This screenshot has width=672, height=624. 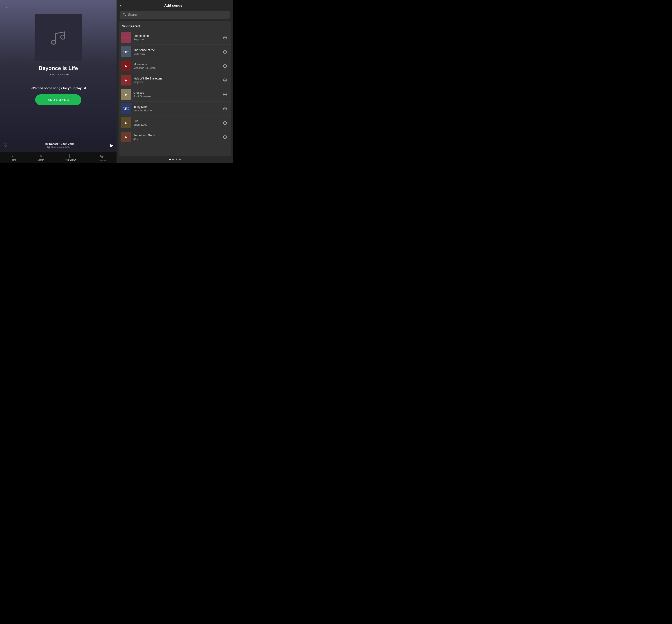 I want to click on song-name-3: Mountains, so click(x=177, y=64).